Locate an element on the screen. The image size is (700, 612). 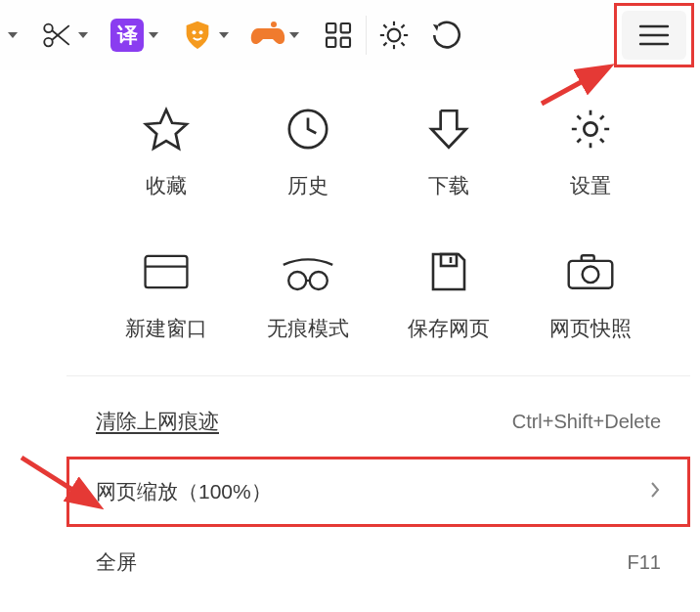
menu-label: 设置 is located at coordinates (591, 186).